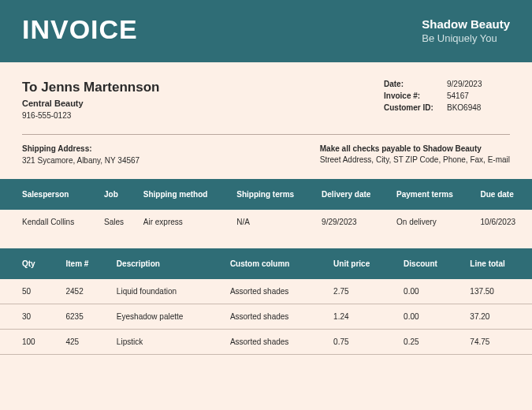 Image resolution: width=532 pixels, height=410 pixels. What do you see at coordinates (85, 317) in the screenshot?
I see `cell: 6235` at bounding box center [85, 317].